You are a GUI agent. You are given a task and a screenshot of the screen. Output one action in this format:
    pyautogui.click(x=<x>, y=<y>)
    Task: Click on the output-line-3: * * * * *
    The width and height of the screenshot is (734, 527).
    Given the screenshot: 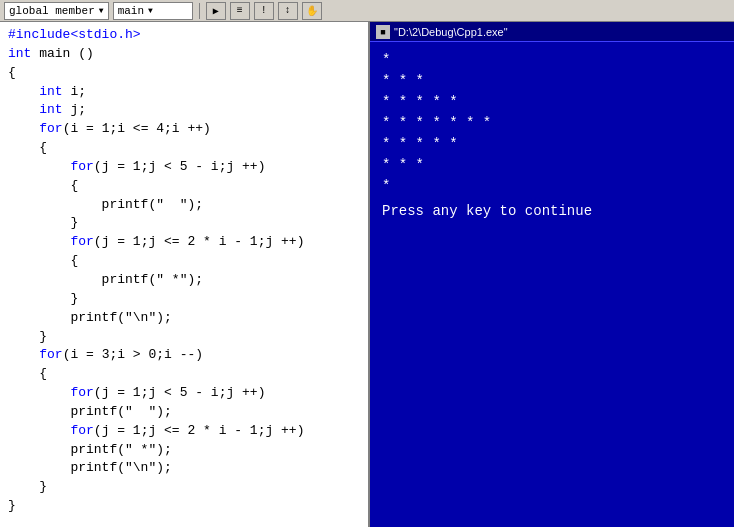 What is the action you would take?
    pyautogui.click(x=552, y=102)
    